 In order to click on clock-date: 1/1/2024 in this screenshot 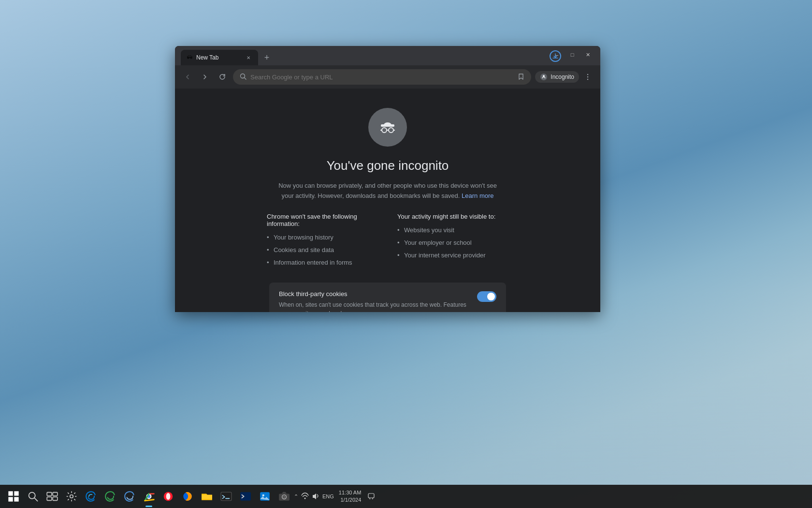, I will do `click(350, 500)`.